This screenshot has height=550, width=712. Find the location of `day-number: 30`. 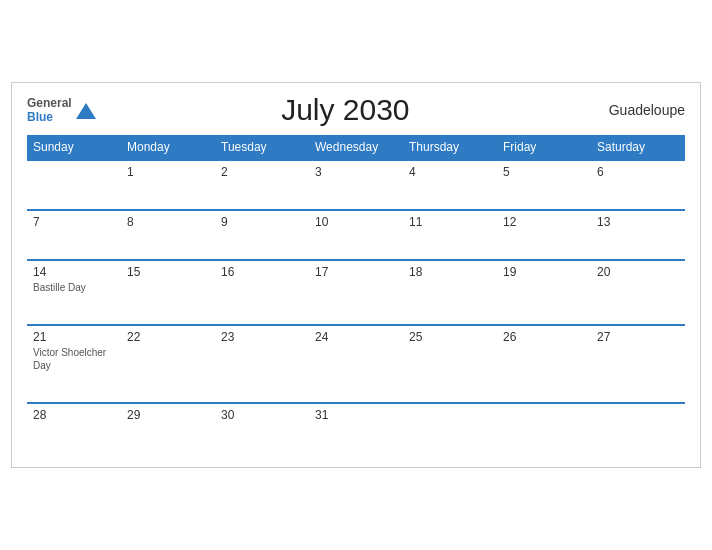

day-number: 30 is located at coordinates (262, 415).